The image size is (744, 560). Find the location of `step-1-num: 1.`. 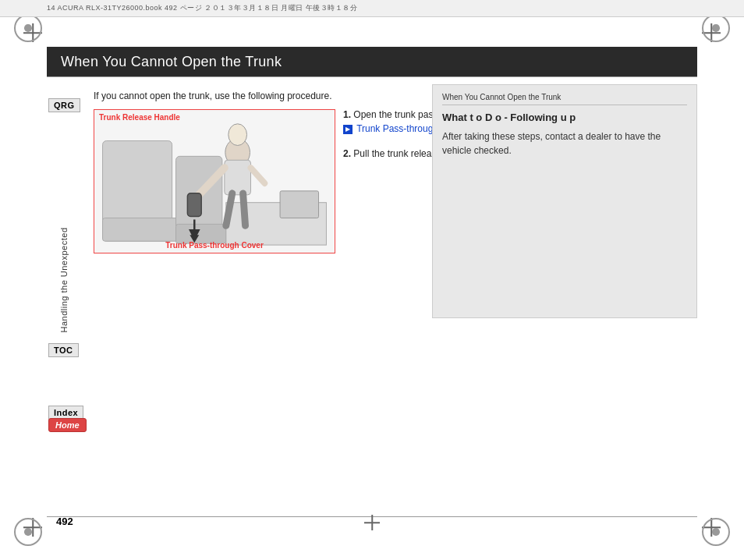

step-1-num: 1. is located at coordinates (347, 115).